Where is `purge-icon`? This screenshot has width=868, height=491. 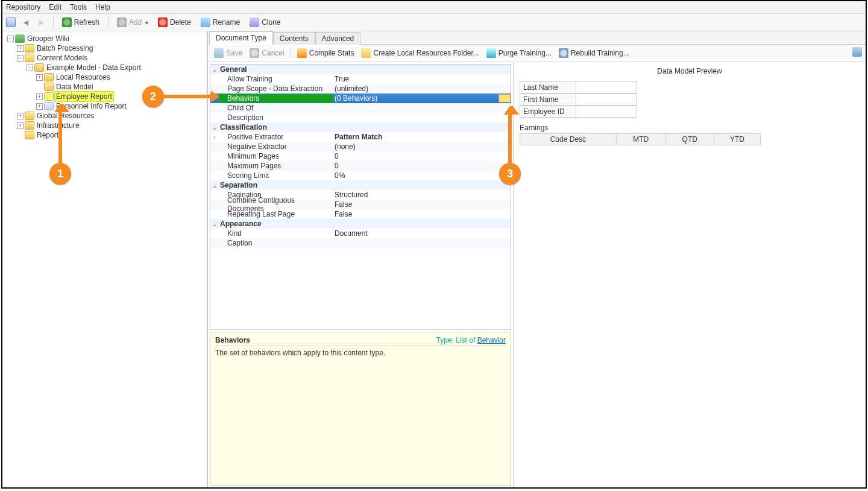
purge-icon is located at coordinates (491, 53).